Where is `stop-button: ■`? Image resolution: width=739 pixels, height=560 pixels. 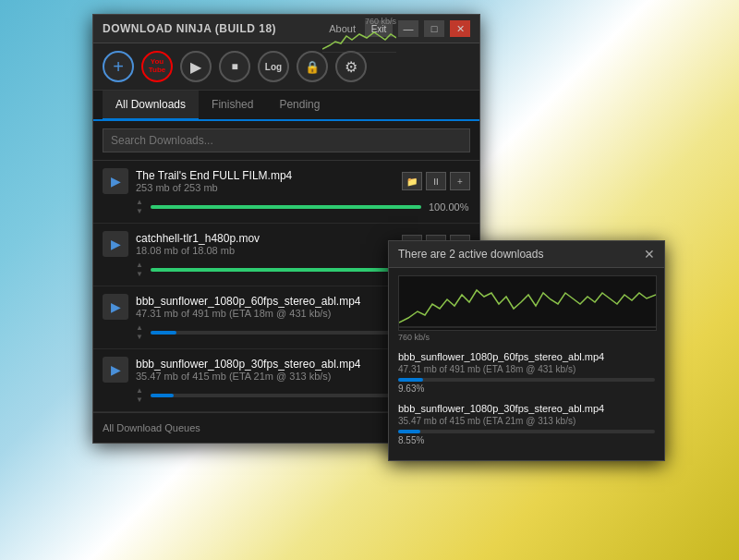 stop-button: ■ is located at coordinates (235, 67).